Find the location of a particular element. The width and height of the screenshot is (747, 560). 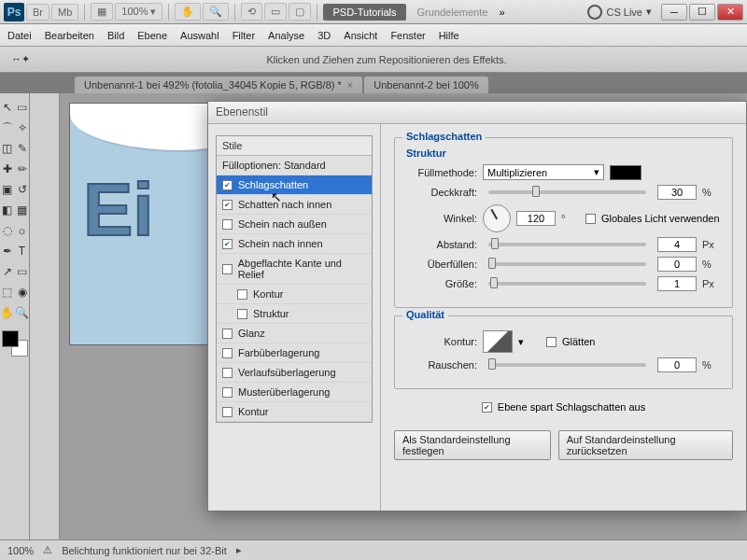

eyedropper-tool: ✎ is located at coordinates (22, 148).